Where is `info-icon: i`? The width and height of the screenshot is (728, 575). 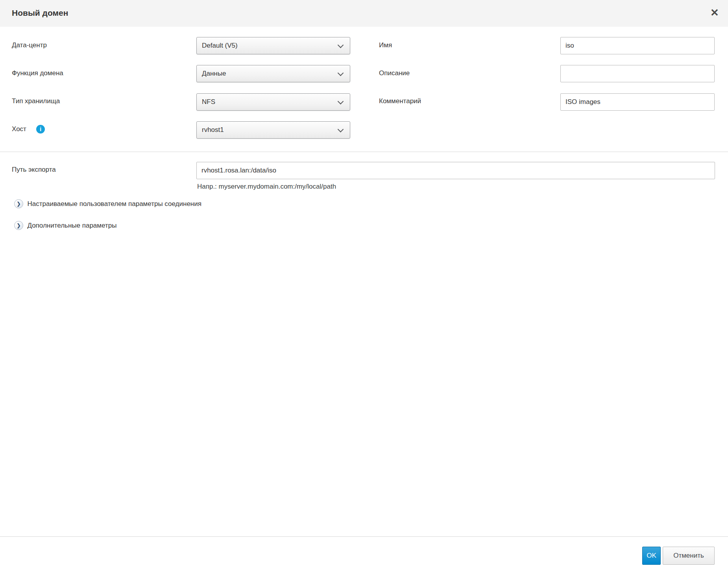
info-icon: i is located at coordinates (41, 129).